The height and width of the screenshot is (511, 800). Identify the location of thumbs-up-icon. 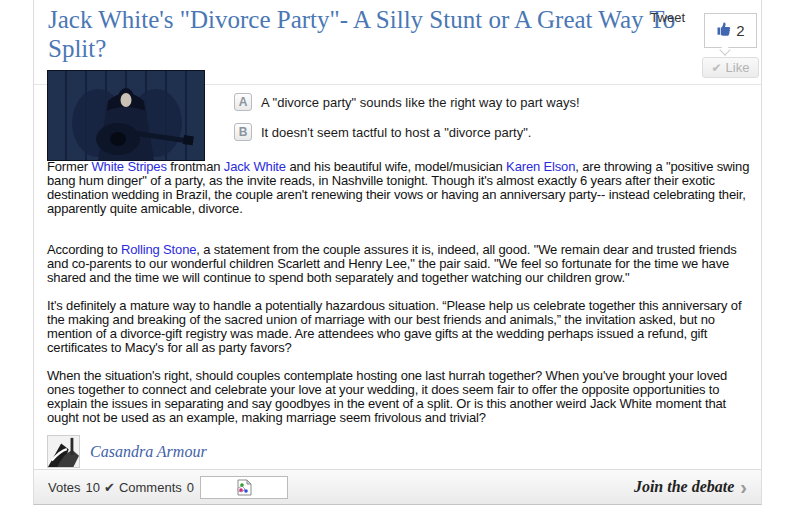
(724, 31).